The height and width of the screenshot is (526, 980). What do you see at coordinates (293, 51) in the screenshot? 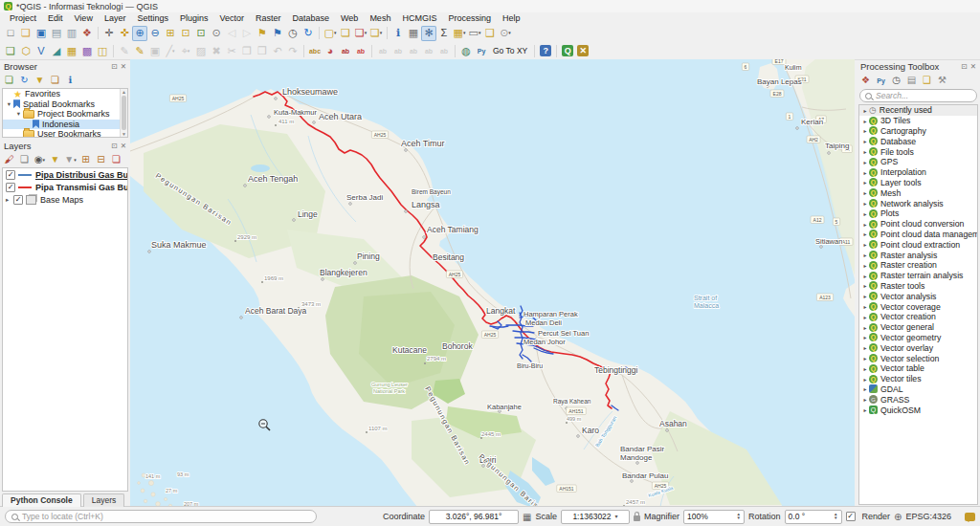
I see `redo-icon: ↷` at bounding box center [293, 51].